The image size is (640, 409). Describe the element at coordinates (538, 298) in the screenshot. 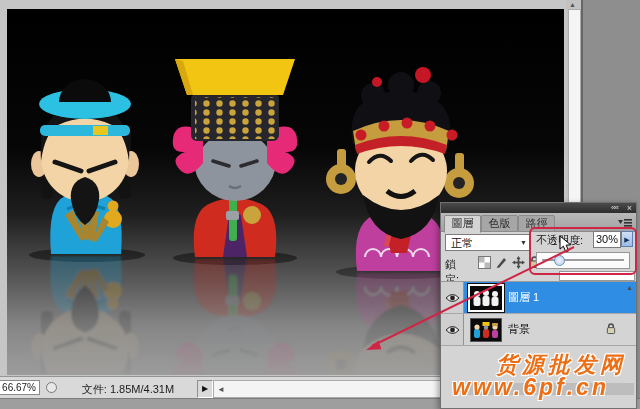

I see `layer-row-layer1: 圖層 1` at that location.